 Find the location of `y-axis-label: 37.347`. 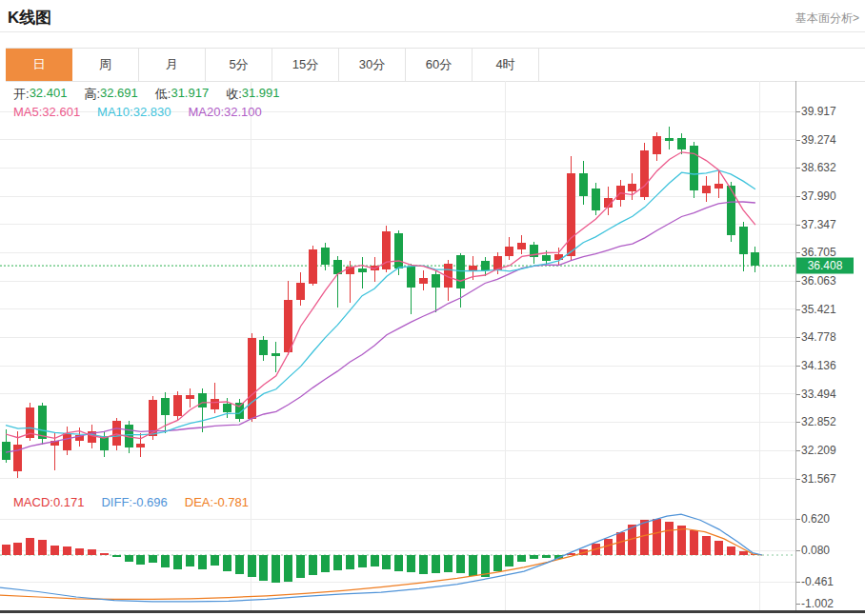

y-axis-label: 37.347 is located at coordinates (819, 225).